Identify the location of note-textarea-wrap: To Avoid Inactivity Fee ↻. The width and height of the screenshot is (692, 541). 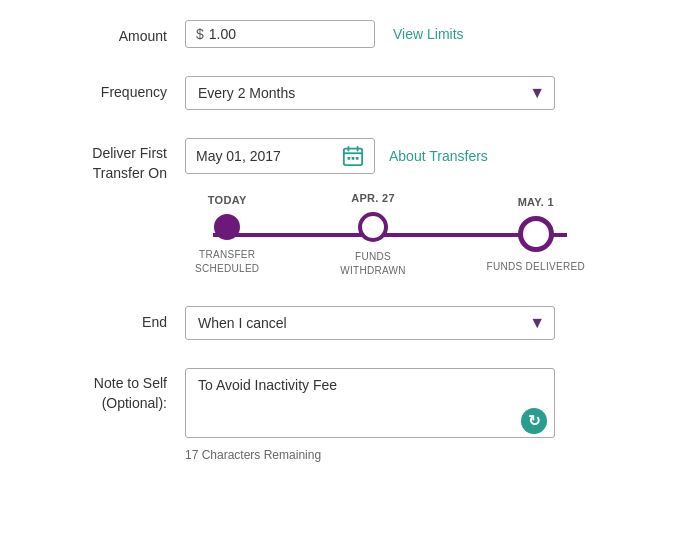
(370, 405).